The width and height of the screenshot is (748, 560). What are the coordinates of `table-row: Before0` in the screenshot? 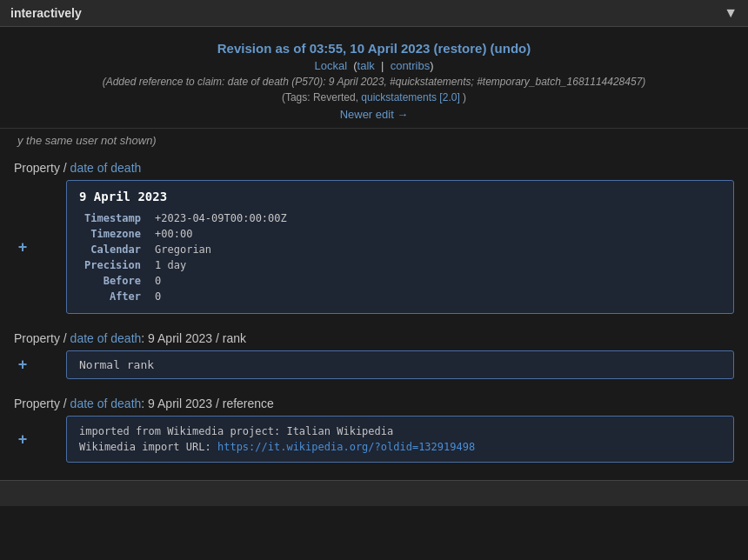 It's located at (400, 281).